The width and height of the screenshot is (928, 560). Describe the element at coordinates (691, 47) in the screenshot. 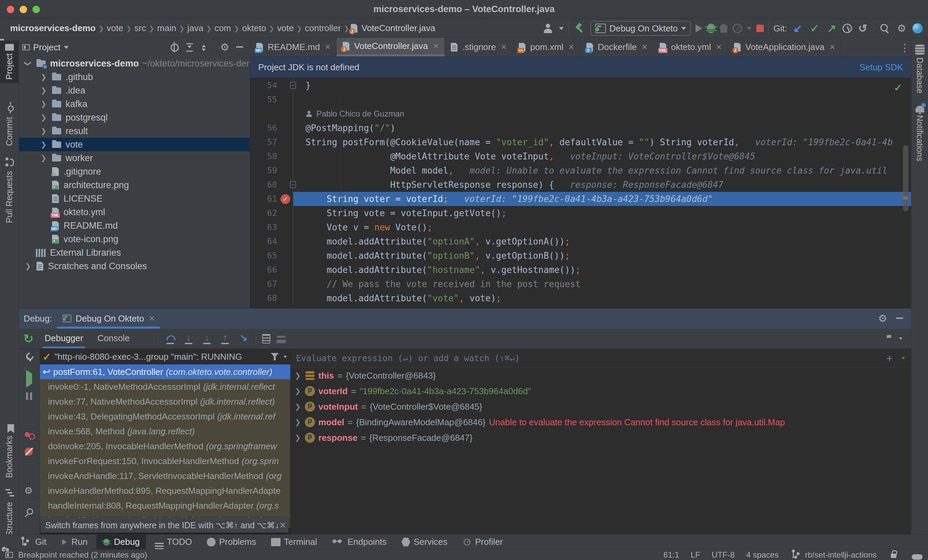

I see `editor-tab-okteto-yml: YMLokteto.yml✕` at that location.